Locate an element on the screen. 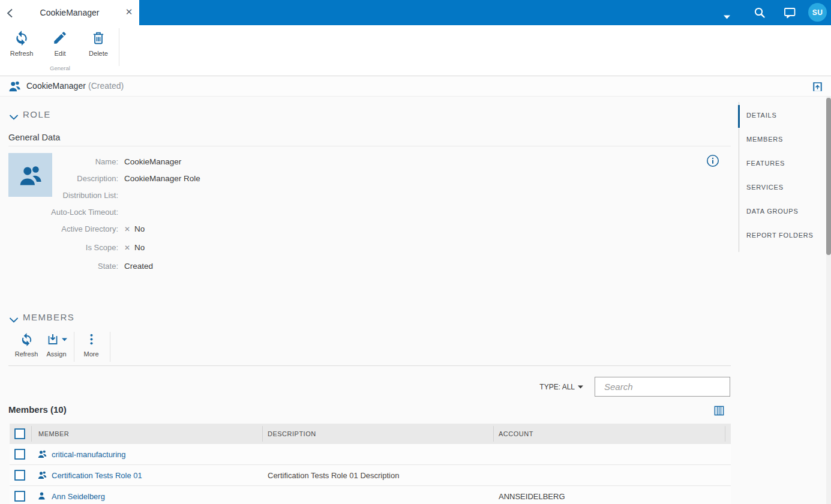  toolbar-group-label: General is located at coordinates (60, 68).